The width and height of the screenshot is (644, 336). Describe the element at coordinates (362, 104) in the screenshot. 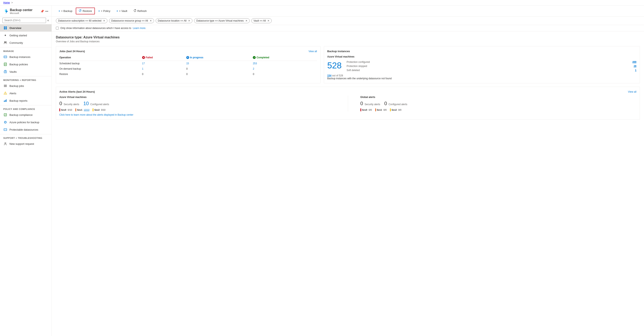

I see `global-security-count: 0` at that location.